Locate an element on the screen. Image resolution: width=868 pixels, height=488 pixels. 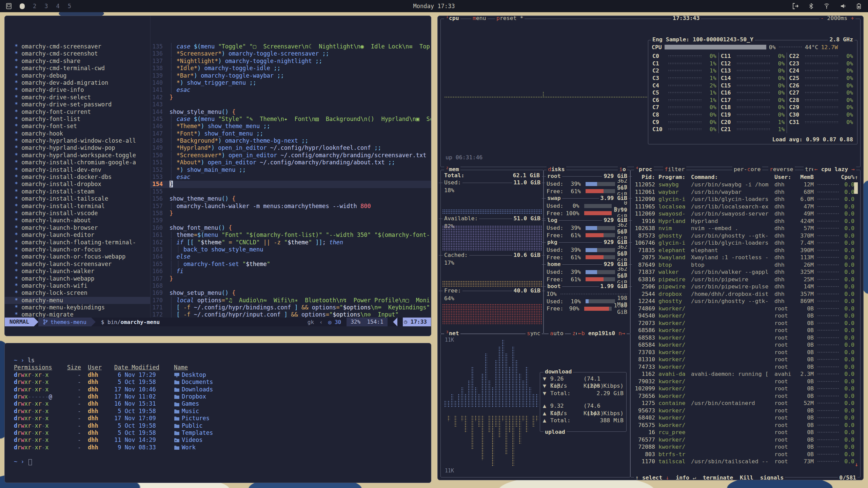
scroll-up-icon: ↑ is located at coordinates (856, 178).